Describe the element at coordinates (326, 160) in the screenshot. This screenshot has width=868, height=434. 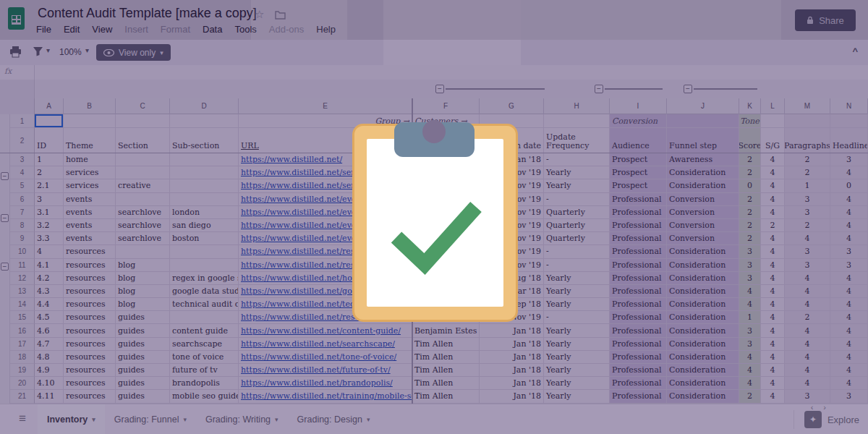
I see `cell: https://www.distilled.net/` at that location.